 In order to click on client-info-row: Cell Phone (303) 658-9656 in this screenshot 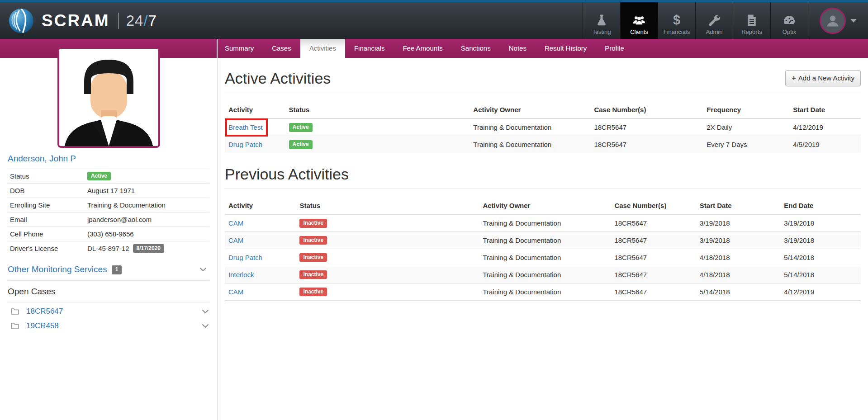, I will do `click(109, 234)`.